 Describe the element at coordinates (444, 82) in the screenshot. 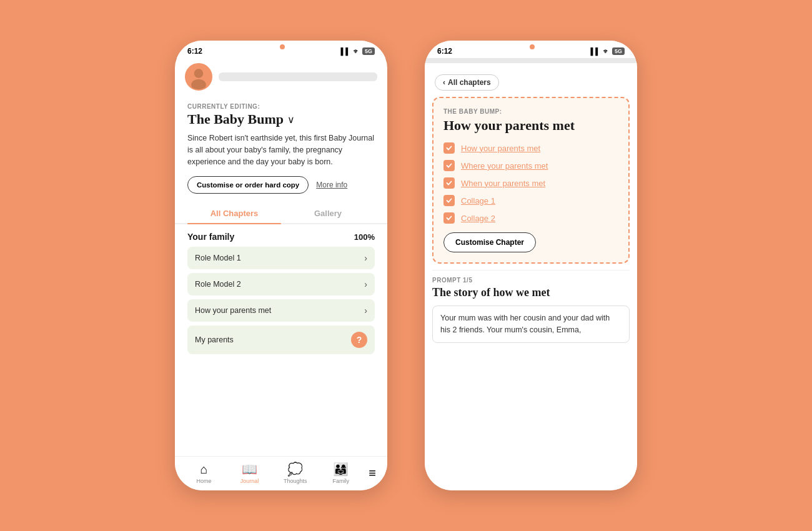

I see `back-chevron-icon: ‹` at that location.